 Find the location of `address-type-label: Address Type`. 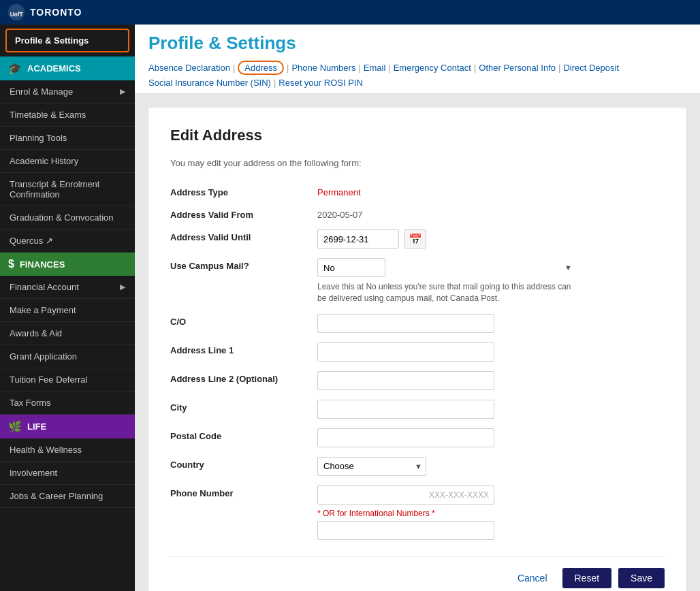

address-type-label: Address Type is located at coordinates (238, 191).